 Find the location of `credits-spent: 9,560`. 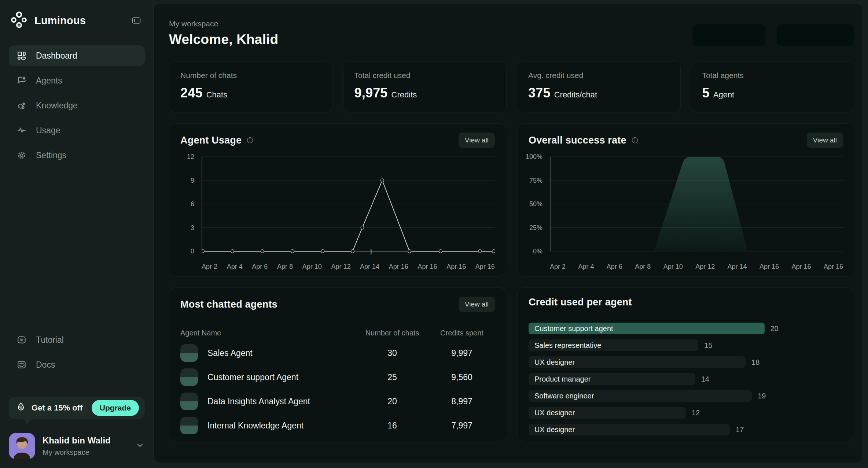

credits-spent: 9,560 is located at coordinates (462, 377).